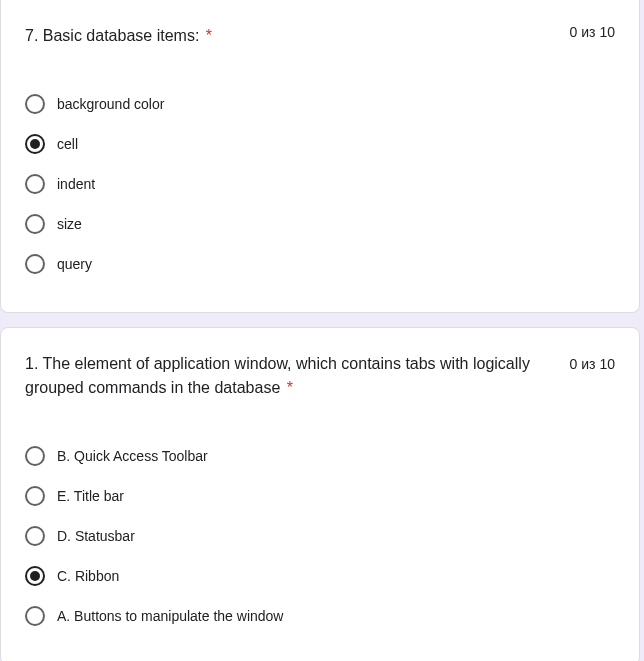  I want to click on radio-option: B. Quick Access Toolbar, so click(320, 456).